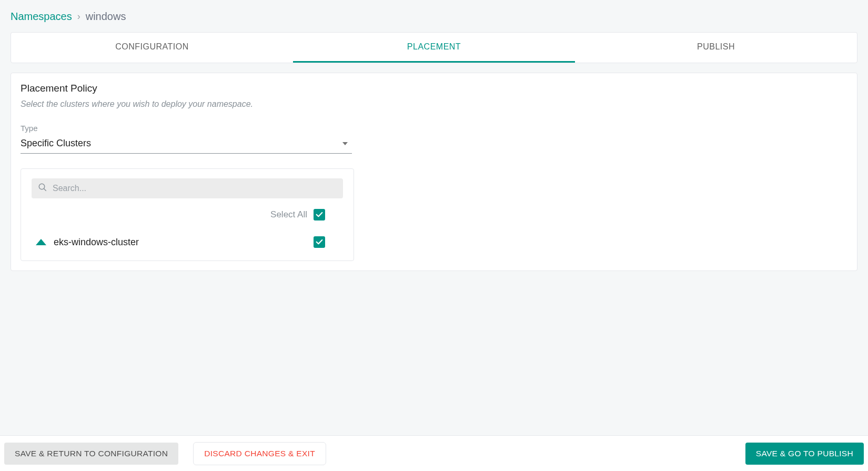  Describe the element at coordinates (319, 215) in the screenshot. I see `select-all-checkbox` at that location.